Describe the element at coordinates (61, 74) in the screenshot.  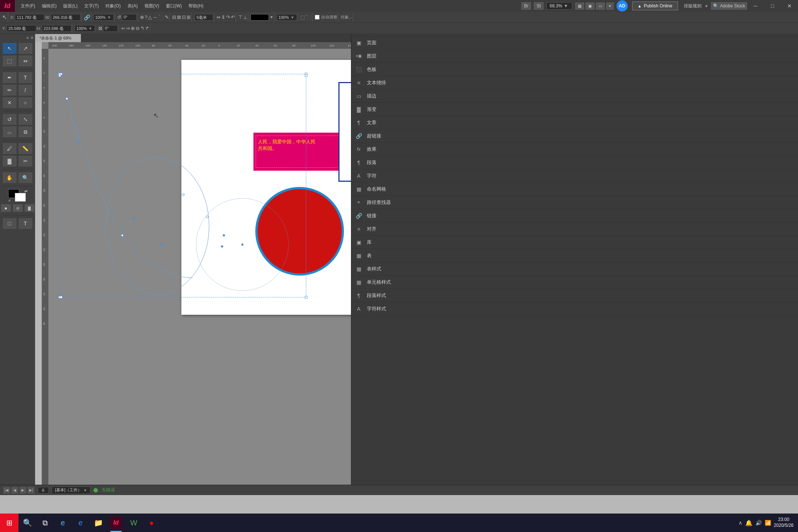
I see `handle-tc` at that location.